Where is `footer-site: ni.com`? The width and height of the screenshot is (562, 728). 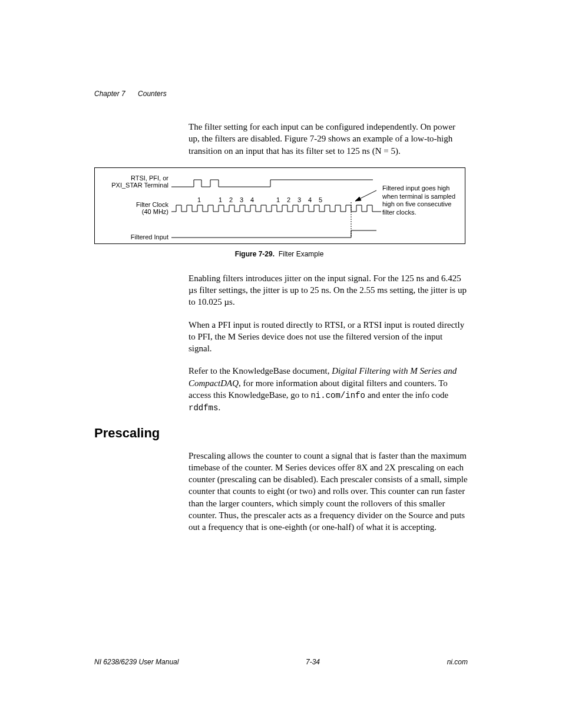 footer-site: ni.com is located at coordinates (457, 662).